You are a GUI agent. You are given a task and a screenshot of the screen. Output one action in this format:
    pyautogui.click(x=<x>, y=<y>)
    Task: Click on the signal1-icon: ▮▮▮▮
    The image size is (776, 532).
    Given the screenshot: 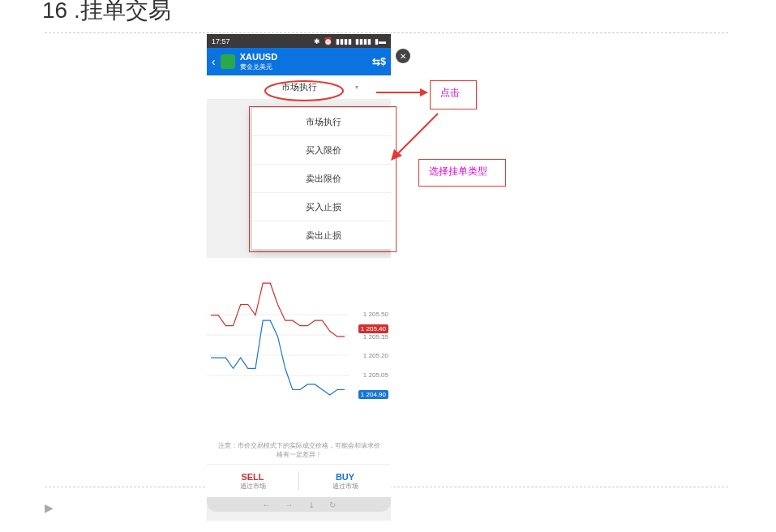 What is the action you would take?
    pyautogui.click(x=344, y=41)
    